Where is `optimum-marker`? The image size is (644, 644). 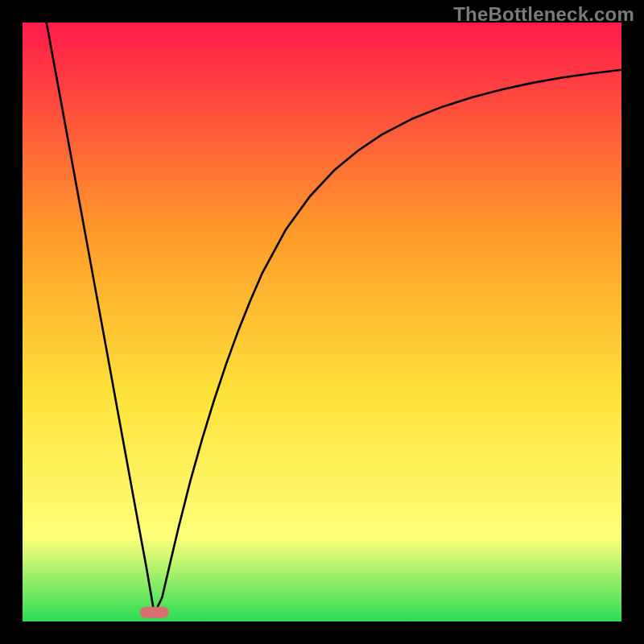
optimum-marker is located at coordinates (155, 613).